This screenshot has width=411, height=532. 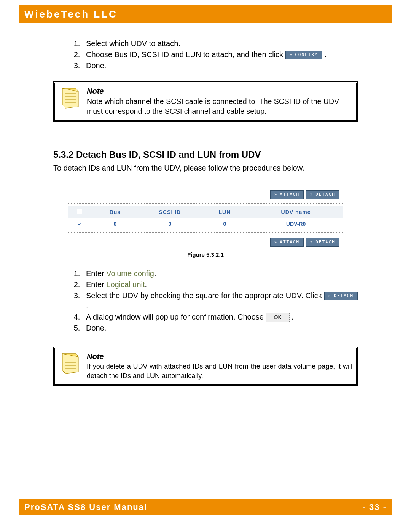 What do you see at coordinates (296, 224) in the screenshot?
I see `cell-udv-name: UDV-R0` at bounding box center [296, 224].